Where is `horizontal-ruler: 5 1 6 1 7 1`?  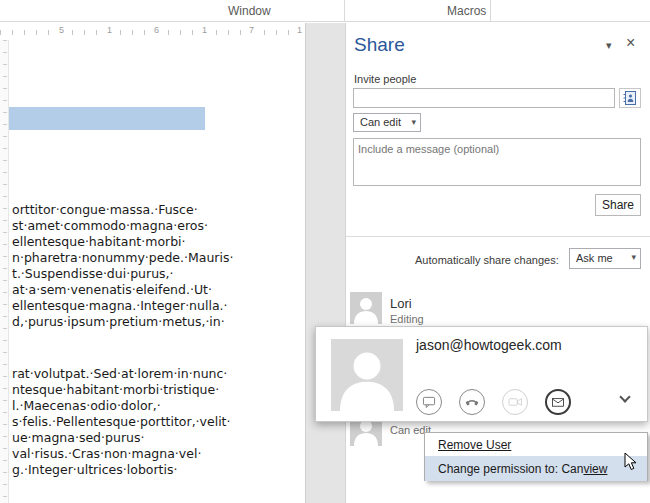 horizontal-ruler: 5 1 6 1 7 1 is located at coordinates (152, 32).